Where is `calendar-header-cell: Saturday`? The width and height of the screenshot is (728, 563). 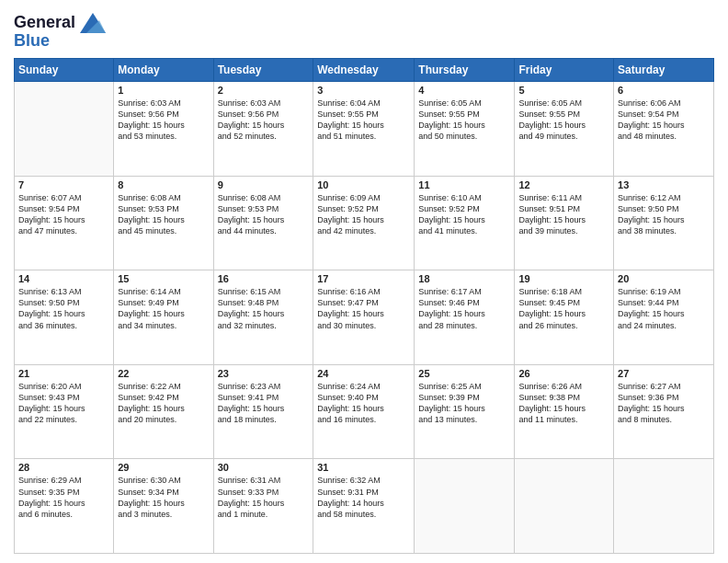
calendar-header-cell: Saturday is located at coordinates (664, 70).